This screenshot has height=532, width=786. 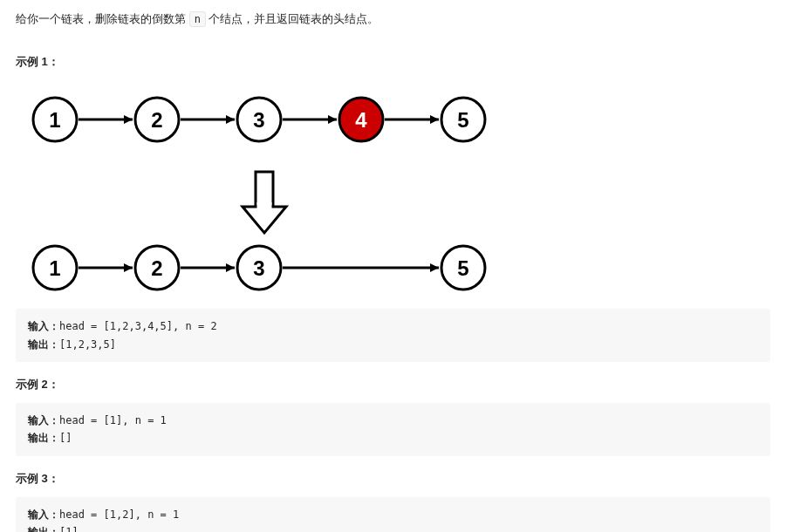 I want to click on input-value: head = [1,2], n = 1, so click(x=119, y=515).